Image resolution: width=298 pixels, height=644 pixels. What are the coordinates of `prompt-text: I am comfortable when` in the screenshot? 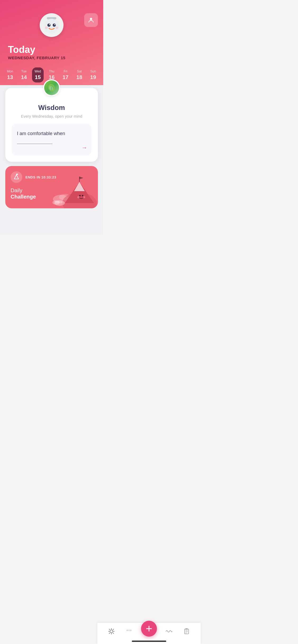 It's located at (52, 134).